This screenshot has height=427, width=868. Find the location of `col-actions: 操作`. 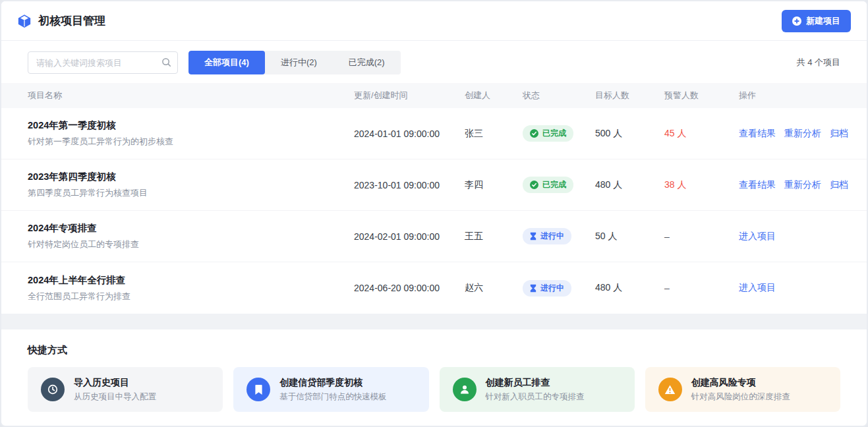

col-actions: 操作 is located at coordinates (790, 96).